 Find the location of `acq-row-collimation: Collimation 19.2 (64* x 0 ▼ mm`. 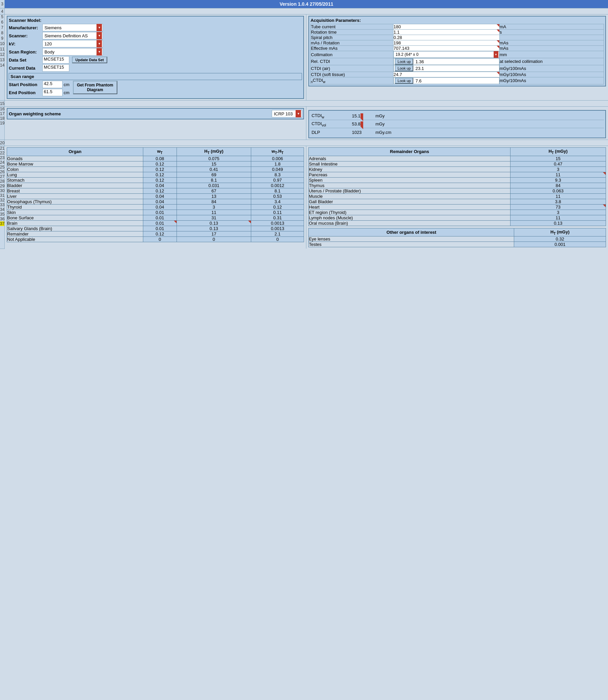

acq-row-collimation: Collimation 19.2 (64* x 0 ▼ mm is located at coordinates (457, 55).